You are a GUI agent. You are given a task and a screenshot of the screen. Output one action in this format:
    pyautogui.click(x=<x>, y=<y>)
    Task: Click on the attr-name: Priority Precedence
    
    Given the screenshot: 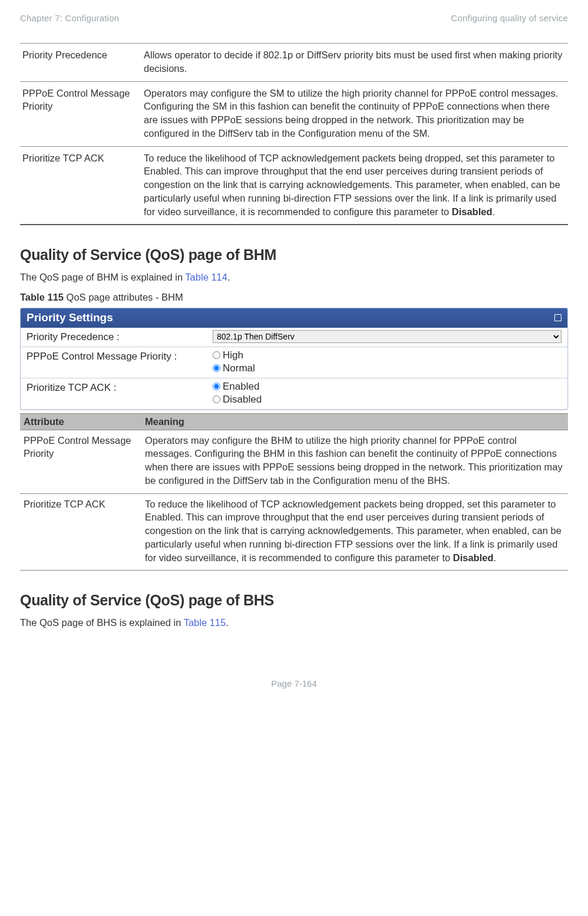 What is the action you would take?
    pyautogui.click(x=81, y=62)
    